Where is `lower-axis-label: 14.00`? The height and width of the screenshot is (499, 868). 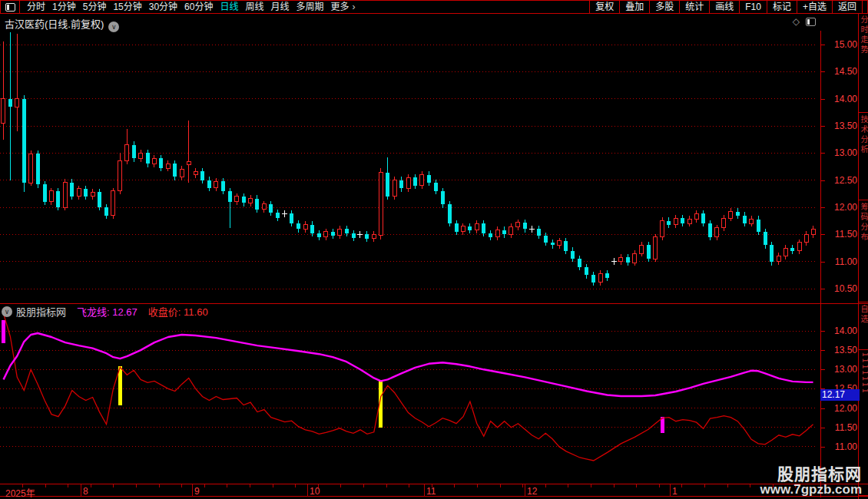 lower-axis-label: 14.00 is located at coordinates (840, 332).